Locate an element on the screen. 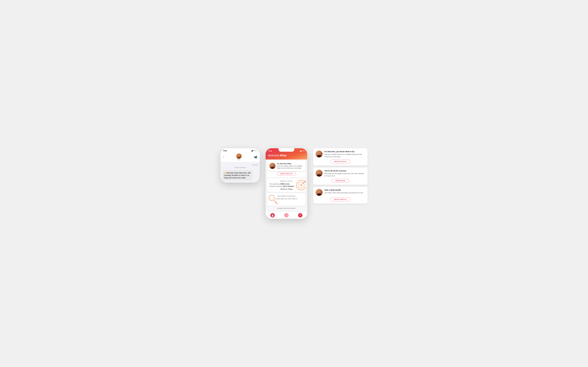 The width and height of the screenshot is (588, 367). coach-cards-column: It's that time, you know what to do. Sta… is located at coordinates (340, 176).